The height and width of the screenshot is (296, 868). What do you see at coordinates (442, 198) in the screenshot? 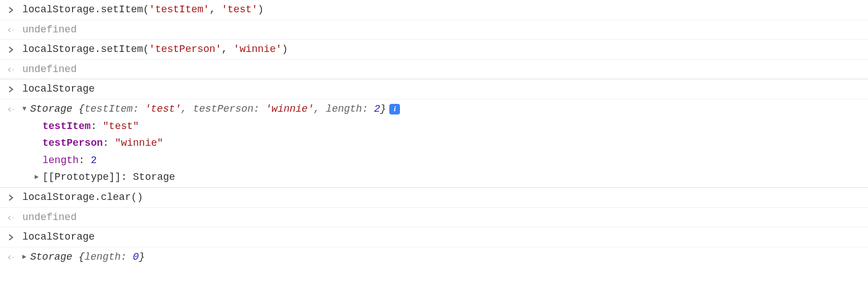
I see `console-input: localStorage.clear()` at bounding box center [442, 198].